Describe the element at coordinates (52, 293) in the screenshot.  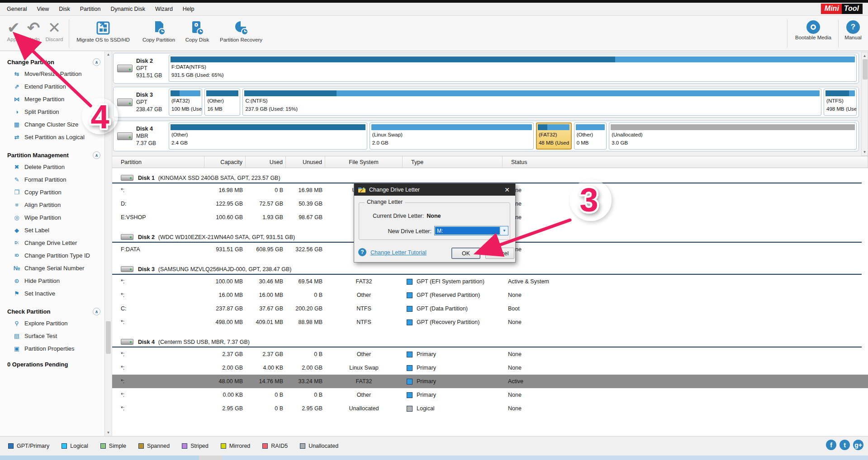
I see `sidebar-item-set-inactive: ⚑Set Inactive` at that location.